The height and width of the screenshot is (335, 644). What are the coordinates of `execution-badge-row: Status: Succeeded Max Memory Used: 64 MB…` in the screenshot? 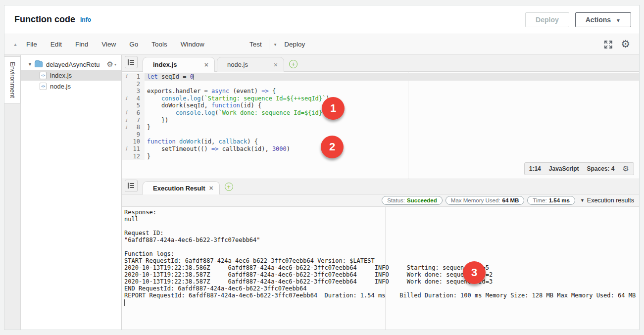 It's located at (380, 201).